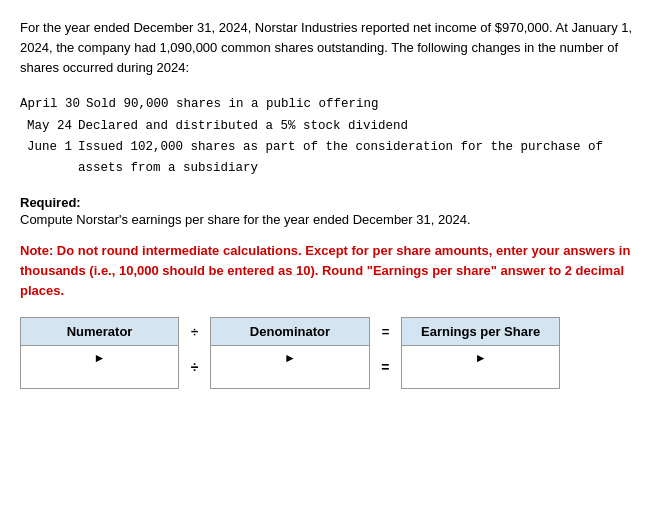  What do you see at coordinates (53, 104) in the screenshot?
I see `event-date-april: April 30` at bounding box center [53, 104].